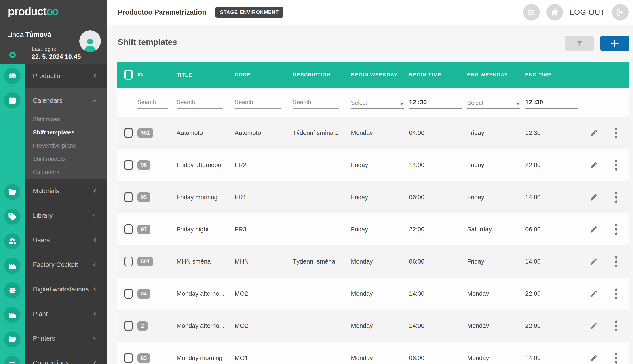 Image resolution: width=633 pixels, height=364 pixels. Describe the element at coordinates (496, 133) in the screenshot. I see `cell-end-weekday: Friday` at that location.